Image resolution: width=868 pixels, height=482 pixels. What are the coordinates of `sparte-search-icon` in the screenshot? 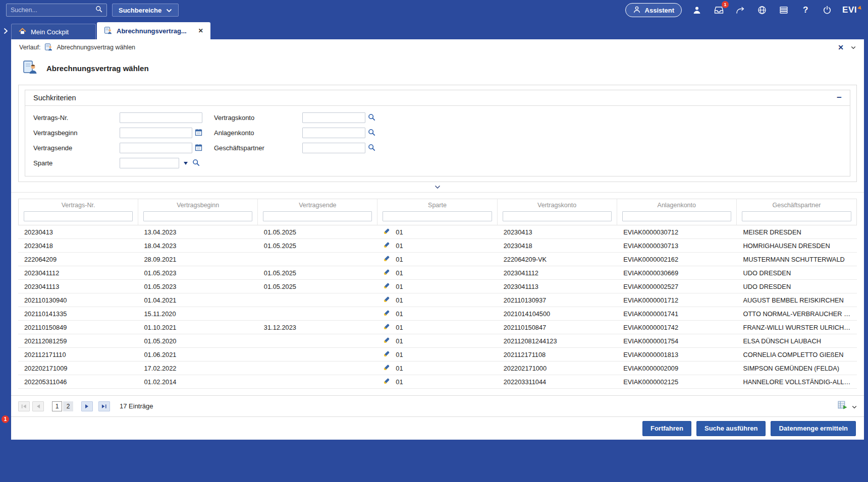 It's located at (196, 163).